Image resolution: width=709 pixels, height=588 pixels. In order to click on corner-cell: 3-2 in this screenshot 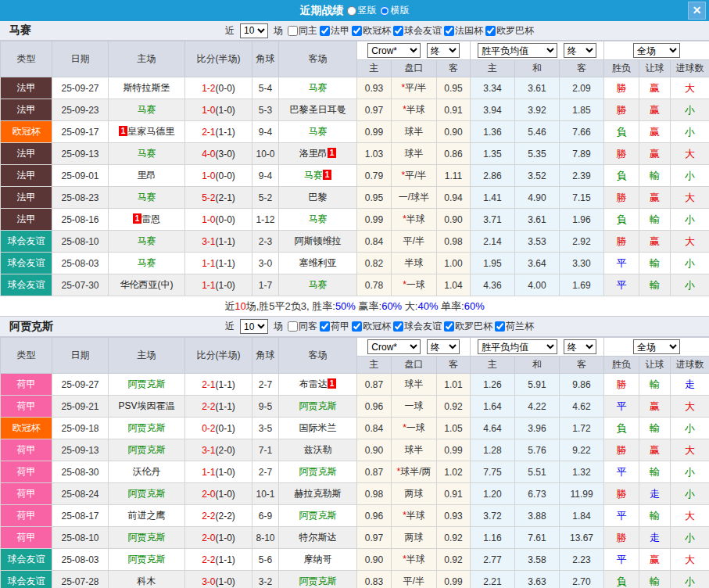, I will do `click(266, 579)`.